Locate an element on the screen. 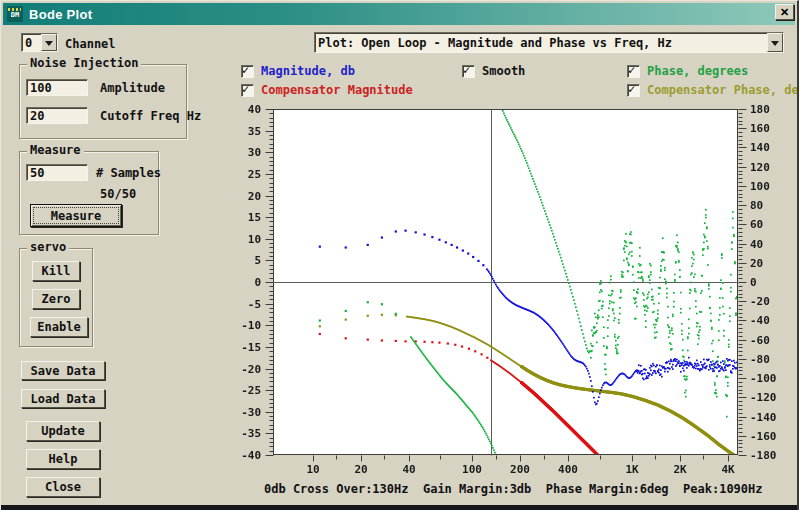  progress-readout: 50/50 is located at coordinates (118, 194).